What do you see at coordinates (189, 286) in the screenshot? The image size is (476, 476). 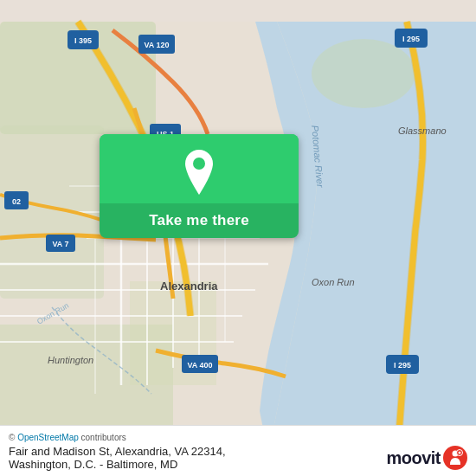 I see `svg-text: Alexandria` at bounding box center [189, 286].